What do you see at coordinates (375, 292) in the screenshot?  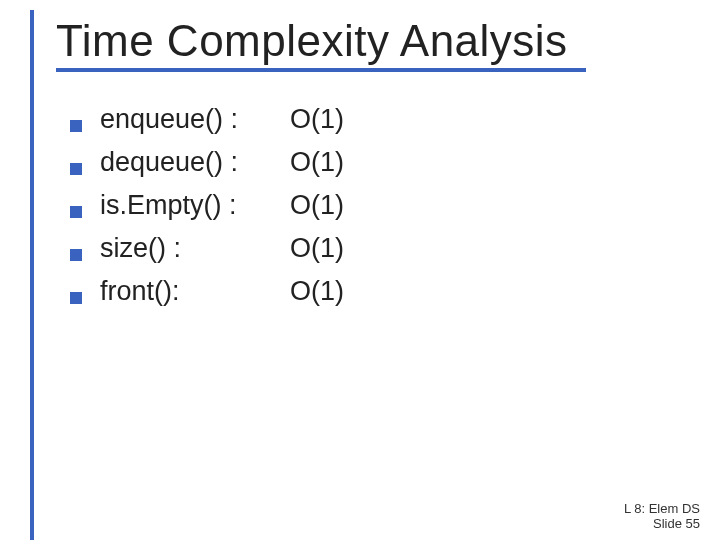 I see `list-item: front(): O(1)` at bounding box center [375, 292].